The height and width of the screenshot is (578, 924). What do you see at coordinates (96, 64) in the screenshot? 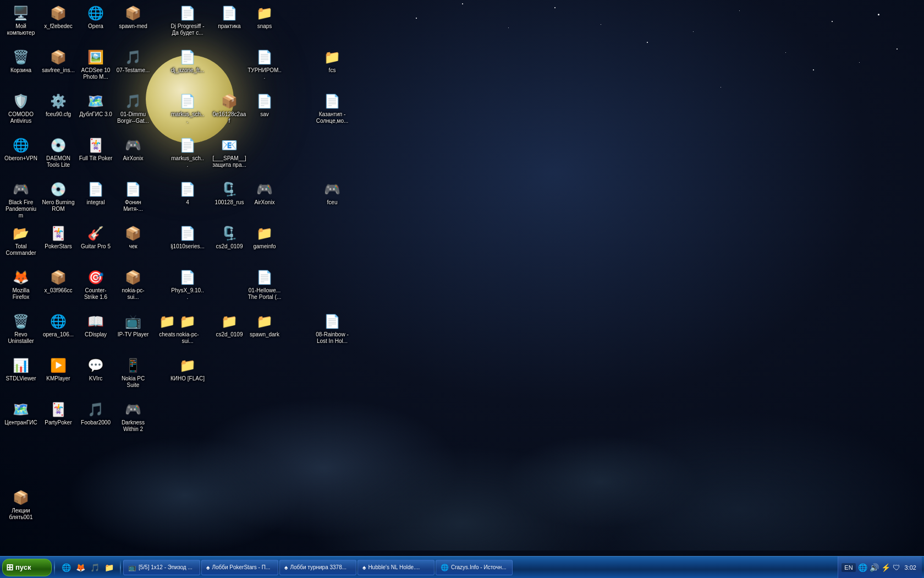
I see `desktop-icon-acdsee: 🖼️ ACDSee 10 Photo M...` at bounding box center [96, 64].